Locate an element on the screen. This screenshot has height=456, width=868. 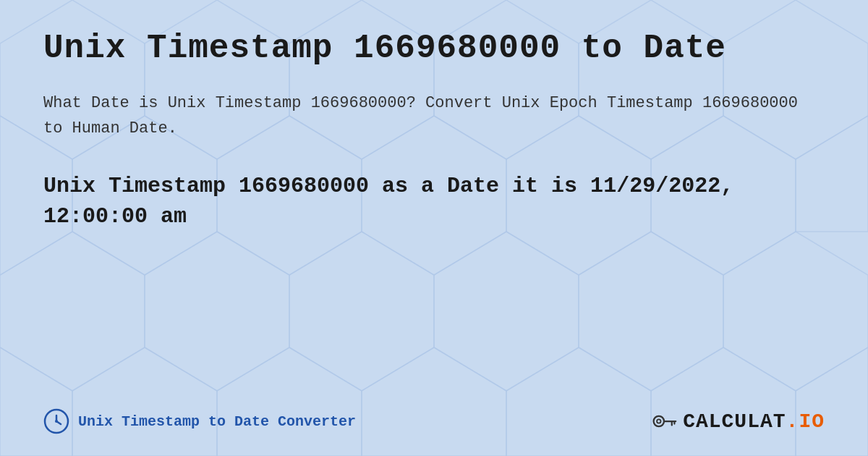
logo-highlight: .IO is located at coordinates (806, 421).